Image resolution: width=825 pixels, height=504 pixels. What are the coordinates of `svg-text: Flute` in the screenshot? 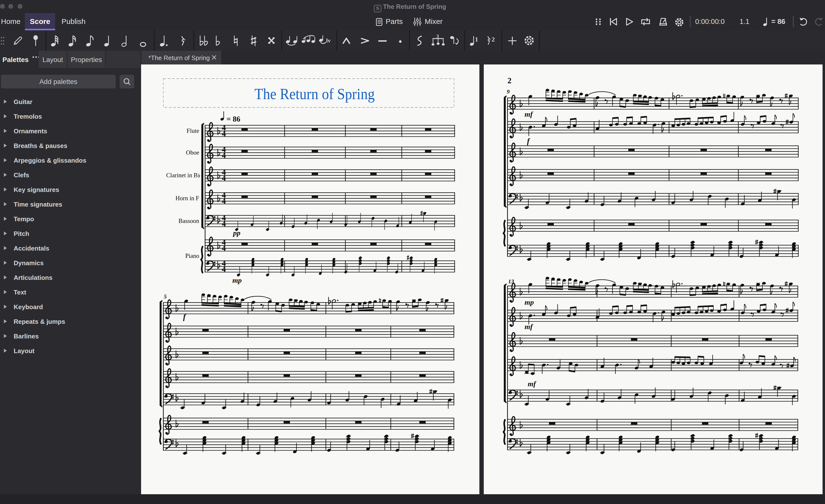 It's located at (193, 131).